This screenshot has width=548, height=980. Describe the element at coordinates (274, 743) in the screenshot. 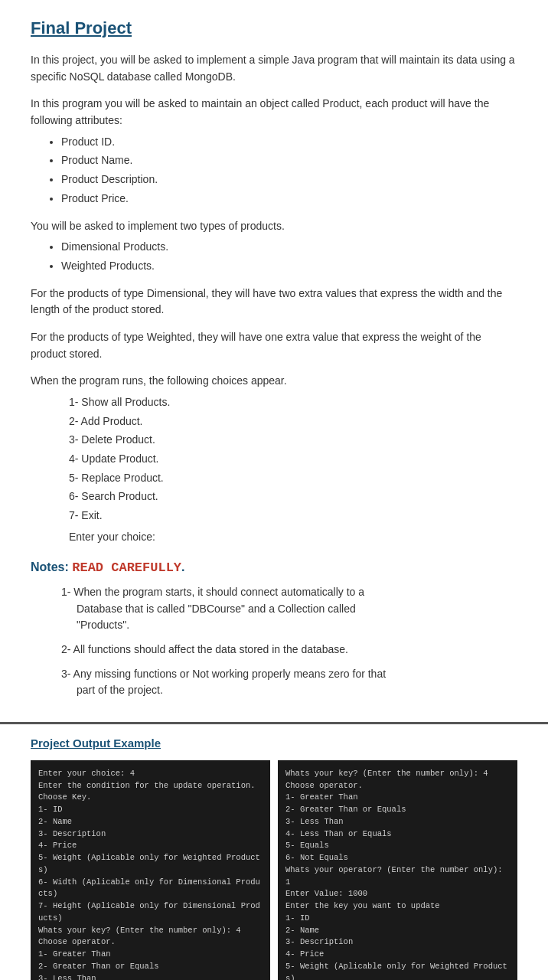

I see `project-output-link: Project Output Example` at that location.